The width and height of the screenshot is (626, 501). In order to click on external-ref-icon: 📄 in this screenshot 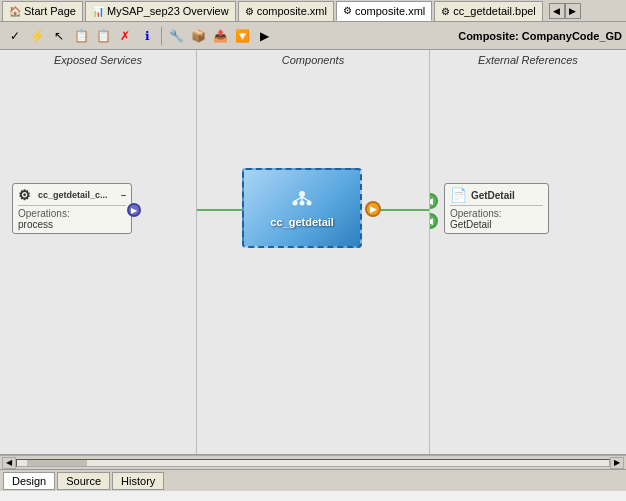, I will do `click(458, 195)`.